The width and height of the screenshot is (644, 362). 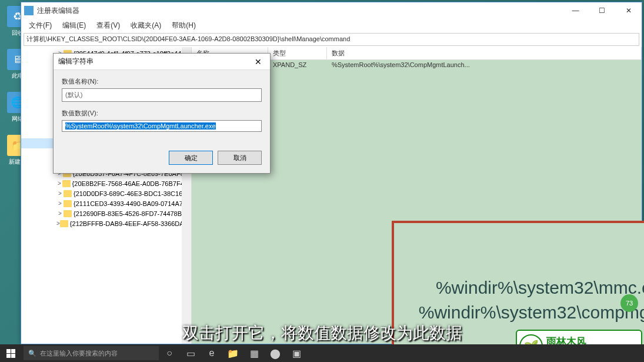 What do you see at coordinates (300, 11) in the screenshot?
I see `window-title: 注册表编辑器` at bounding box center [300, 11].